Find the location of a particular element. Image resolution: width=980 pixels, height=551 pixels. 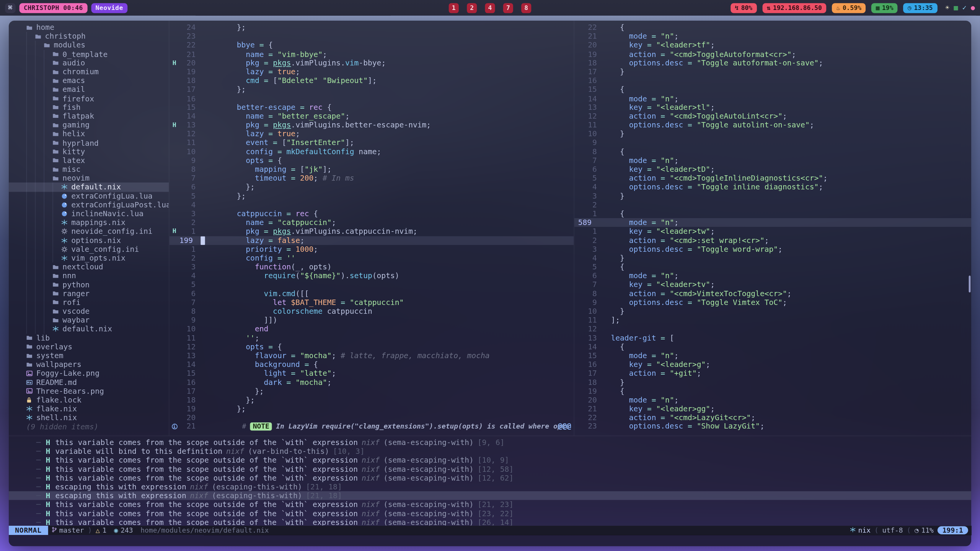

right-code-line: 1 key = "<leader>tw"; is located at coordinates (773, 231).